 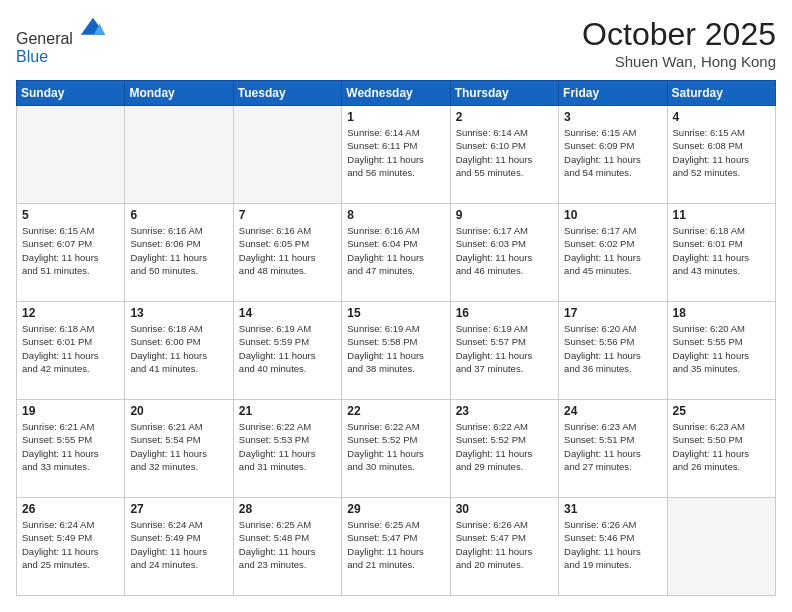 I want to click on calendar-cell: 16Sunrise: 6:19 AMSunset: 5:57 PMDayligh…, so click(x=504, y=351).